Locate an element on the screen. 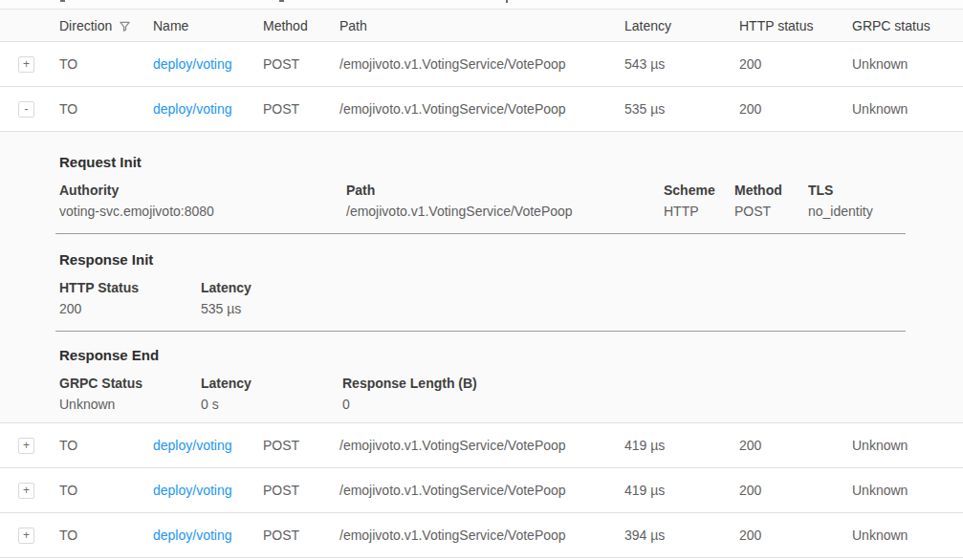 Image resolution: width=963 pixels, height=560 pixels. clipped-content-above-table is located at coordinates (482, 4).